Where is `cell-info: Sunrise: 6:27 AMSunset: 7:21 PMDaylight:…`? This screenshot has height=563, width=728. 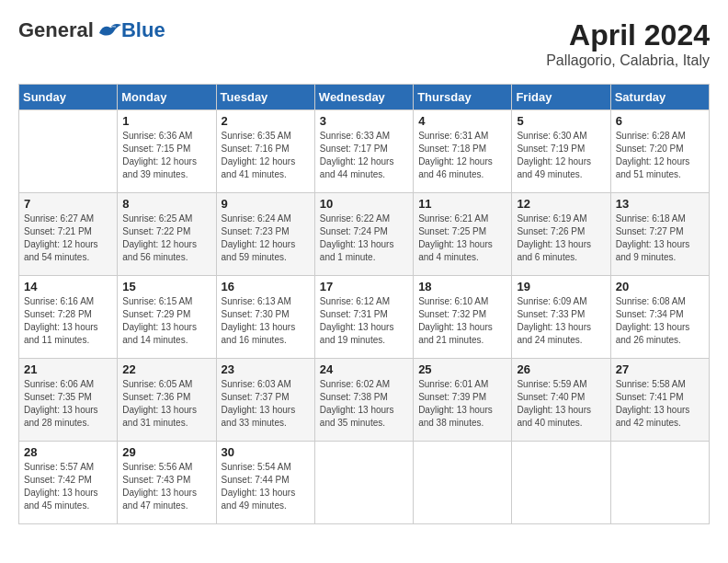 cell-info: Sunrise: 6:27 AMSunset: 7:21 PMDaylight:… is located at coordinates (68, 238).